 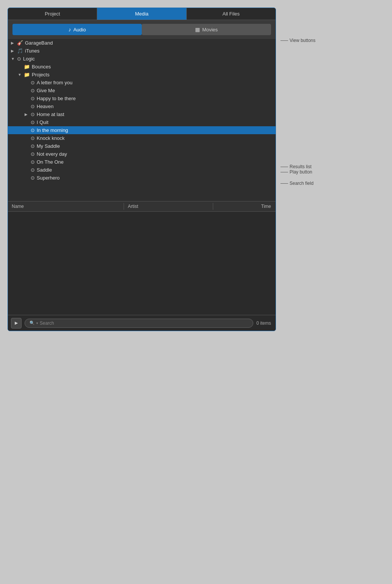 What do you see at coordinates (142, 114) in the screenshot?
I see `tree-item-home-at-last: ▶ ⊙ Home at last` at bounding box center [142, 114].